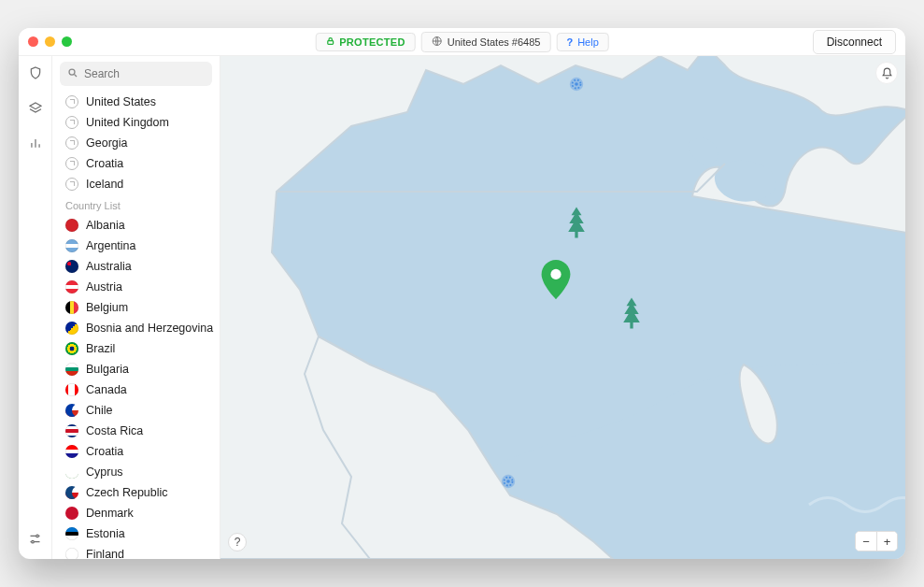  What do you see at coordinates (437, 42) in the screenshot?
I see `globe-icon` at bounding box center [437, 42].